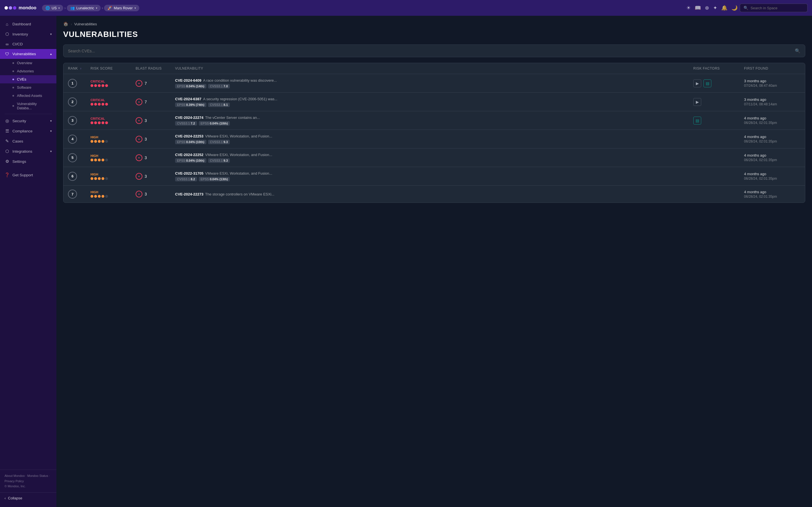  I want to click on settings-icon: ⚙, so click(7, 162).